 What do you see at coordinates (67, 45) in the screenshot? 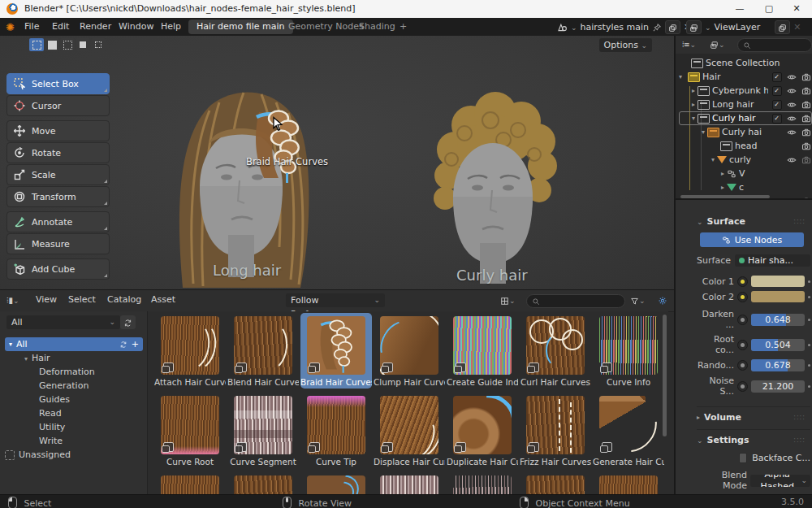
I see `select-mode-subtract` at bounding box center [67, 45].